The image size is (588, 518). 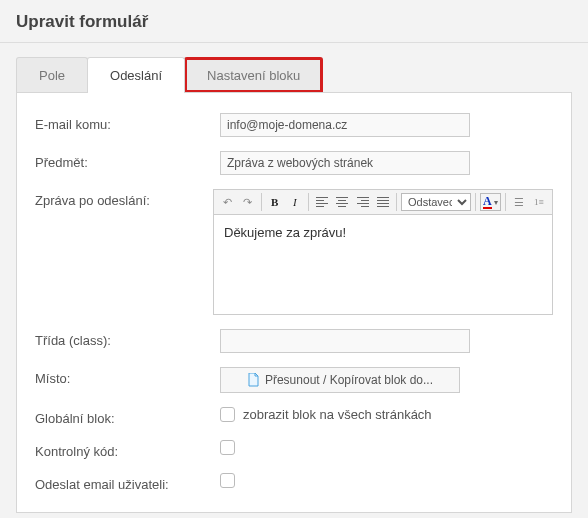 What do you see at coordinates (294, 22) in the screenshot?
I see `page-title: Upravit formulář` at bounding box center [294, 22].